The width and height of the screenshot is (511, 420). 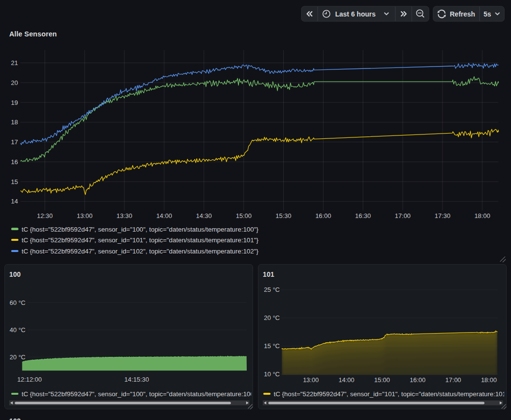 What do you see at coordinates (272, 289) in the screenshot?
I see `svg-text: 25 °C` at bounding box center [272, 289].